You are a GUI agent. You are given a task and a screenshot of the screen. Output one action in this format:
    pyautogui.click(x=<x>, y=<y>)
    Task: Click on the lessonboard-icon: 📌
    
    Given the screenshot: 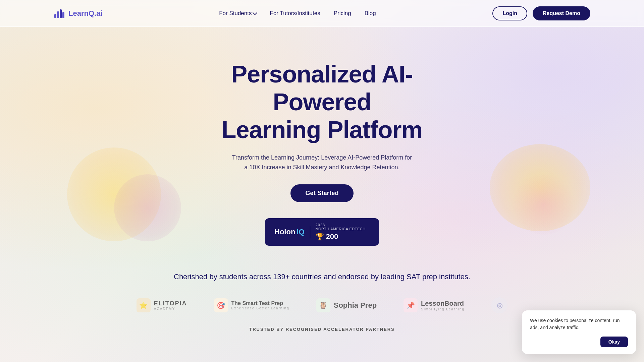 What is the action you would take?
    pyautogui.click(x=411, y=305)
    